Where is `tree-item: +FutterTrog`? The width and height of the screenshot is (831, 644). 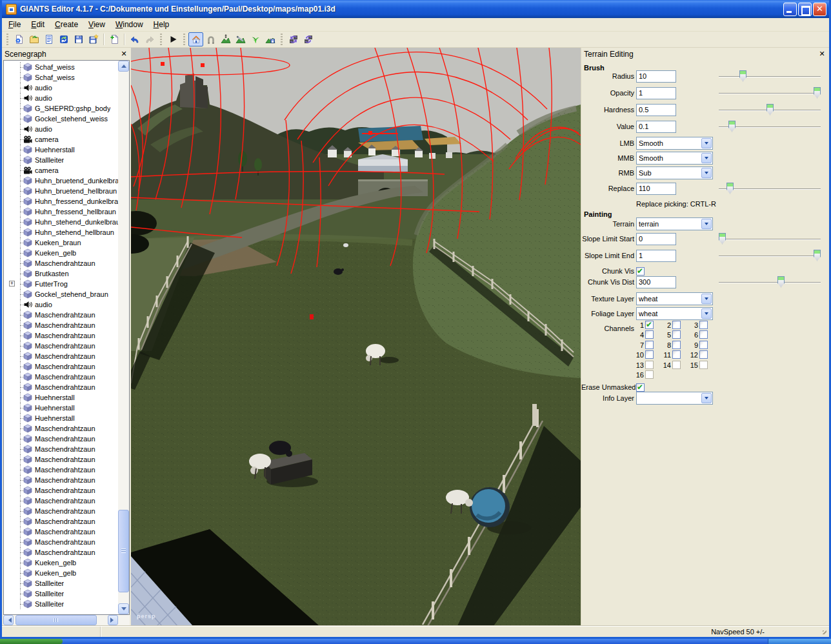
tree-item: +FutterTrog is located at coordinates (61, 284).